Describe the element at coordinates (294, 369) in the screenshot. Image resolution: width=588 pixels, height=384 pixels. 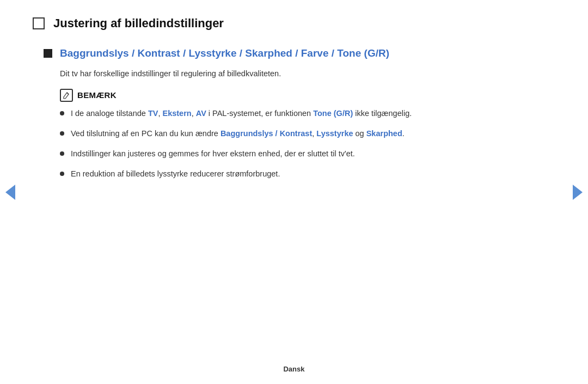
I see `language-label: Dansk` at that location.